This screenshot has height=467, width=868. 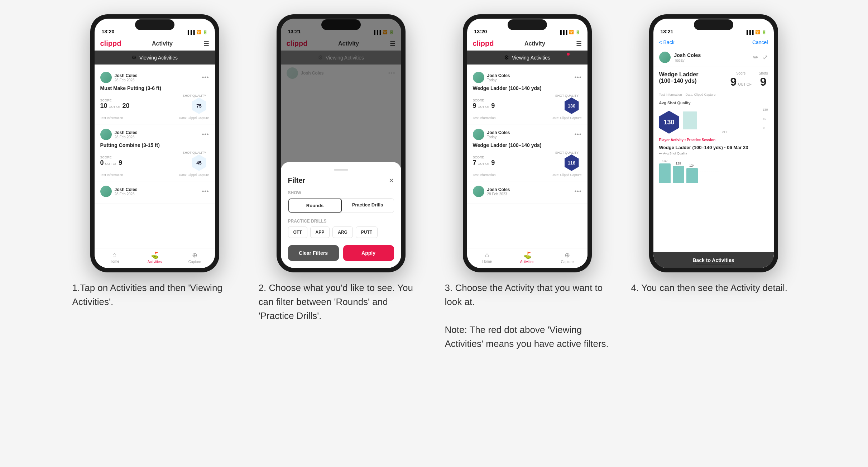 What do you see at coordinates (155, 143) in the screenshot?
I see `phone-frame-1: 13:20 ▐▐▐ 🛜 🔋 clippd Activity ☰ ⚙ Vi` at bounding box center [155, 143].